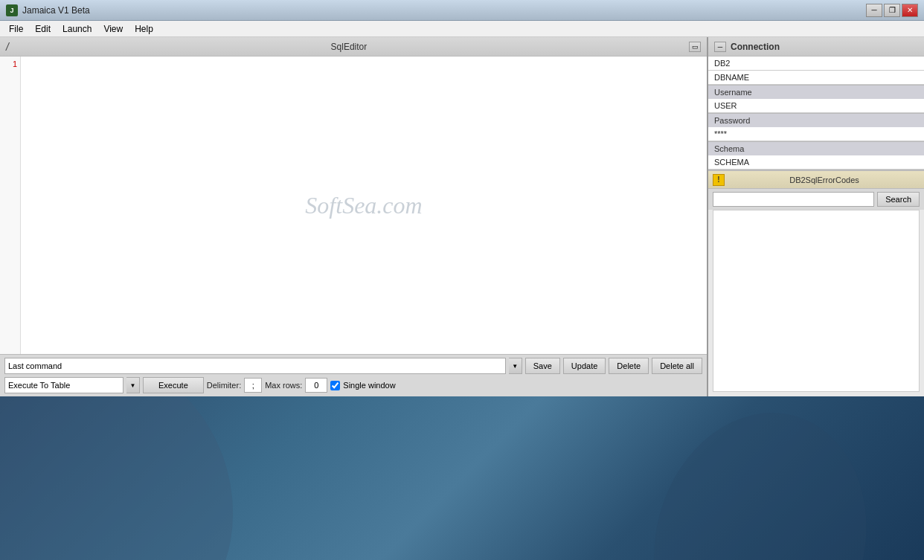 Image resolution: width=924 pixels, height=560 pixels. What do you see at coordinates (43, 29) in the screenshot?
I see `menu-edit: Edit` at bounding box center [43, 29].